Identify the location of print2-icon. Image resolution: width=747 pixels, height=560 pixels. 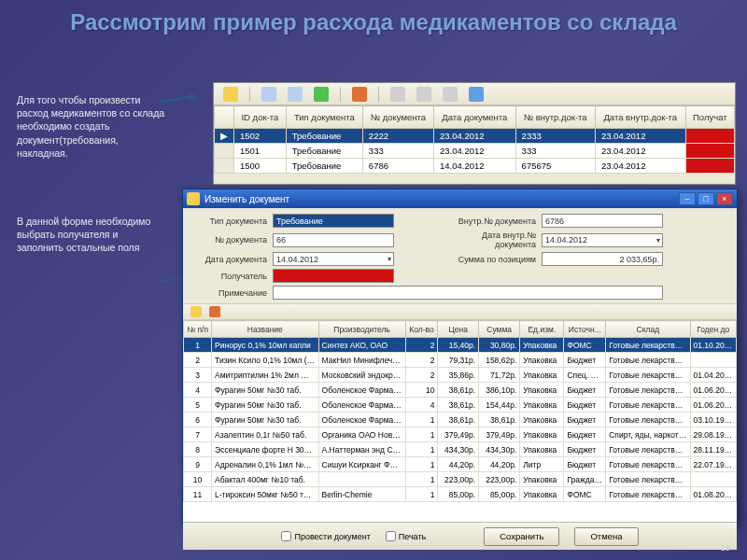
(450, 94).